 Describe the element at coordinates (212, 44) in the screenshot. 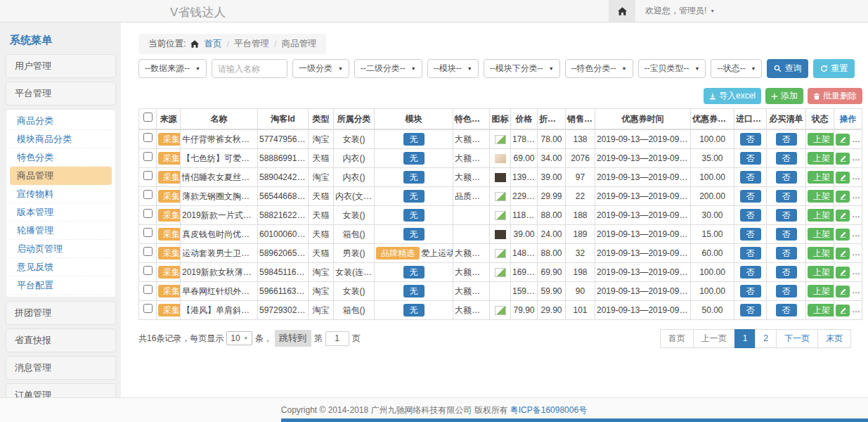

I see `breadcrumb-home-link: 首页` at that location.